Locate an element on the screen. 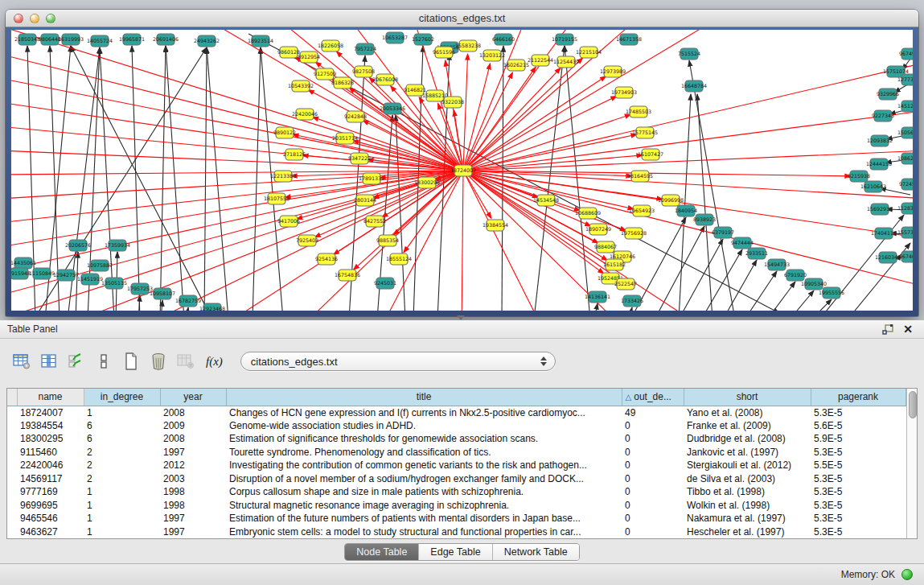 The height and width of the screenshot is (585, 924). graph-node-teal: 16648784 is located at coordinates (694, 86).